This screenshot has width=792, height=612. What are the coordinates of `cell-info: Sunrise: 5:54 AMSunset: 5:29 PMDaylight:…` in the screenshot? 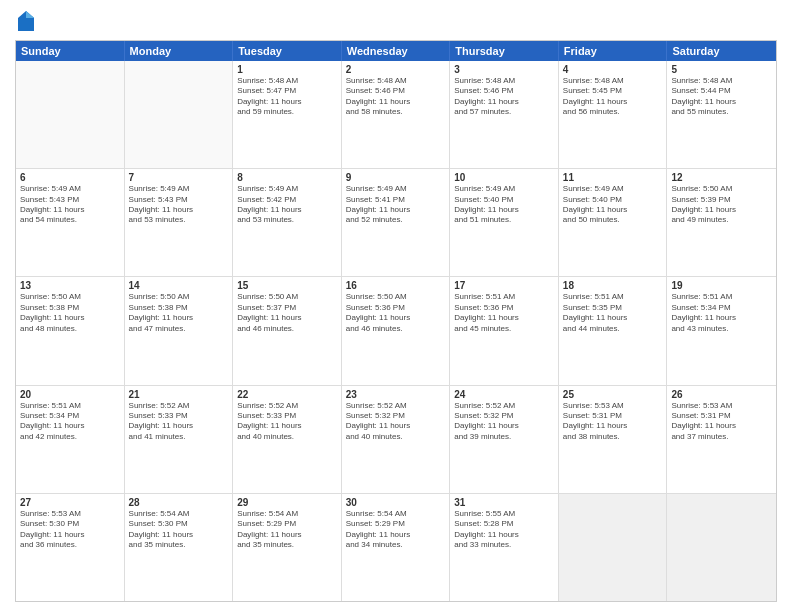 It's located at (287, 530).